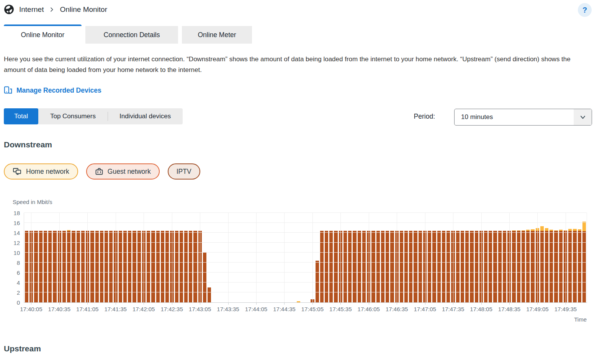 The image size is (615, 364). Describe the element at coordinates (41, 171) in the screenshot. I see `legend-home-network: Home network` at that location.